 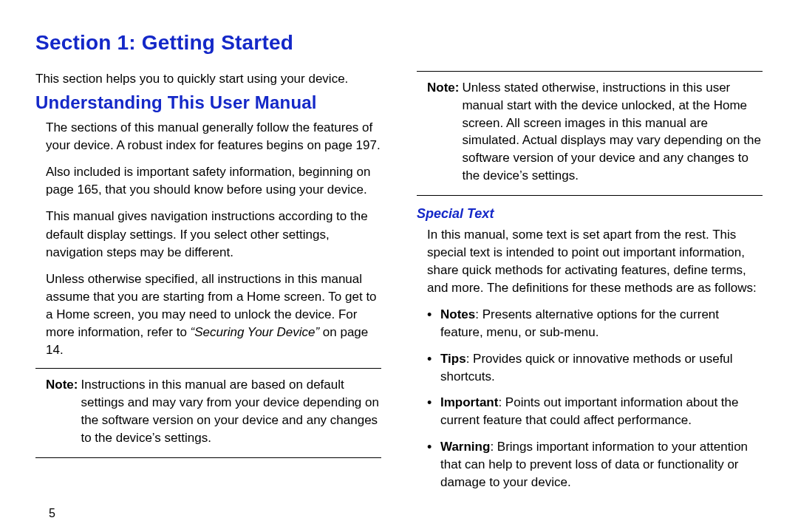 I want to click on paragraph: Unless otherwise specified, all instruct…, so click(x=214, y=315).